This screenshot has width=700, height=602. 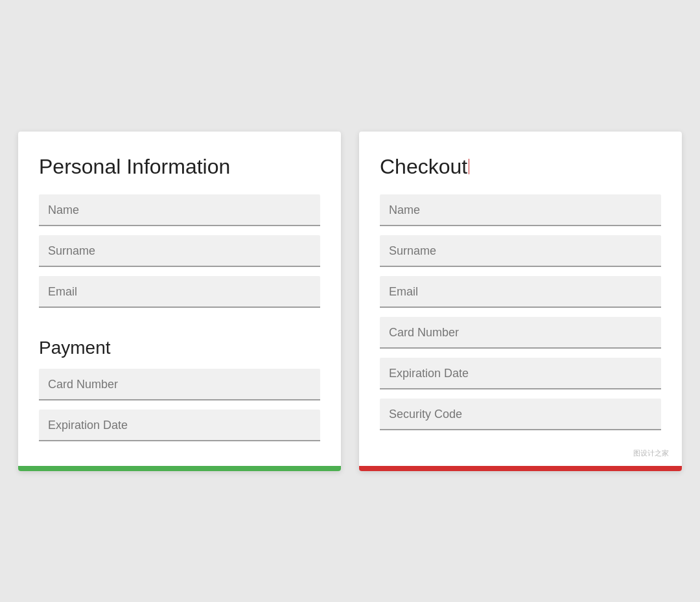 I want to click on checkout-email-input, so click(x=520, y=292).